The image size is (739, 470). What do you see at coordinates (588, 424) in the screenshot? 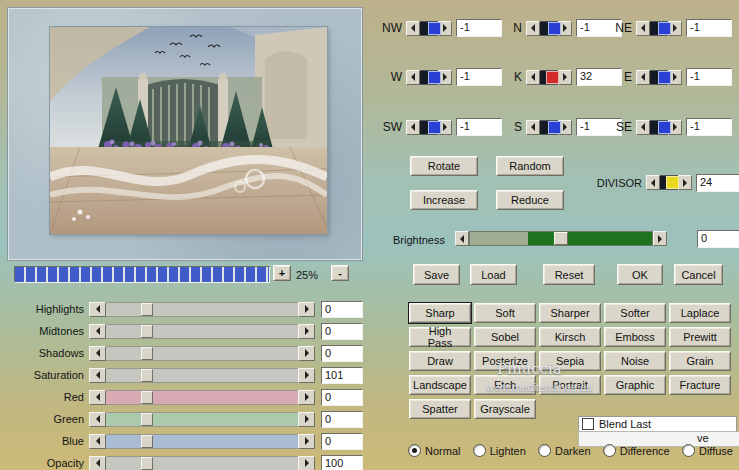
I see `blend-last-checkbox` at bounding box center [588, 424].